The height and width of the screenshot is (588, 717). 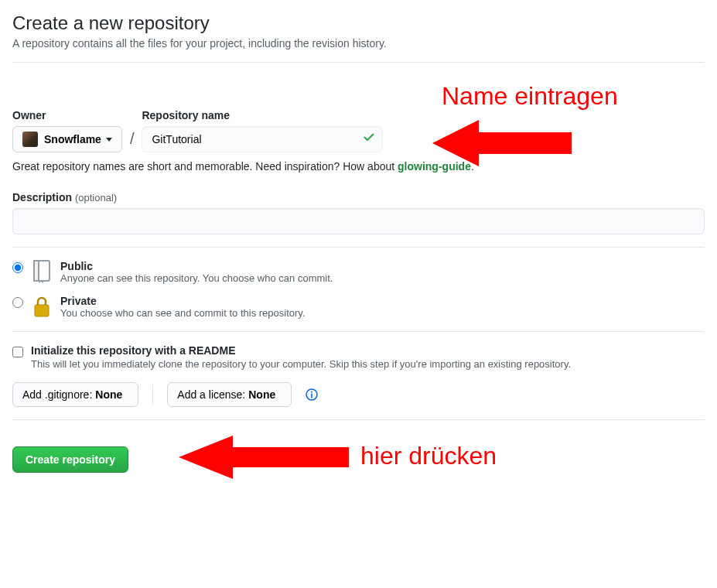 What do you see at coordinates (18, 268) in the screenshot?
I see `visibility-public-radio` at bounding box center [18, 268].